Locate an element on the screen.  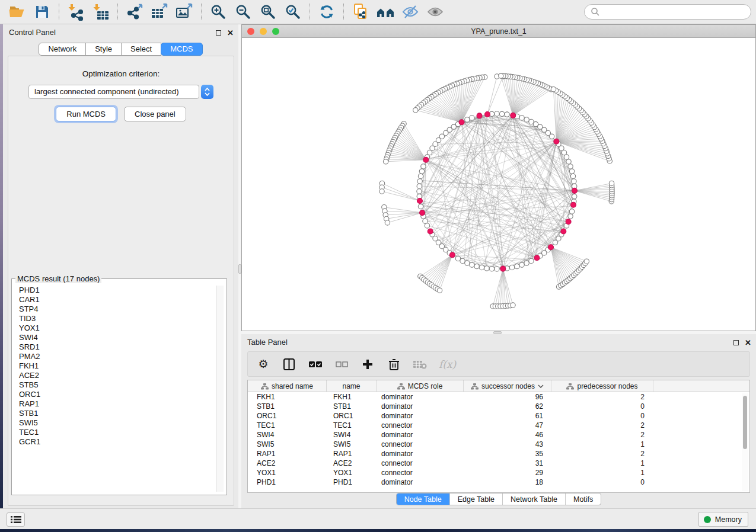
table-row: TEC1TEC1connector472 is located at coordinates (499, 425).